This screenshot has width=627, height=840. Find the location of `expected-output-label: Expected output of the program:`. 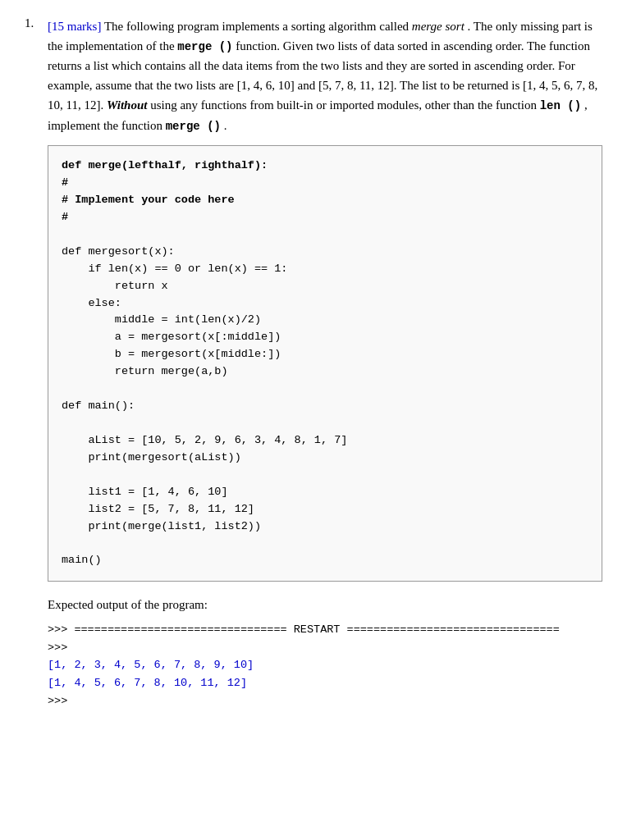

expected-output-label: Expected output of the program: is located at coordinates (325, 605).